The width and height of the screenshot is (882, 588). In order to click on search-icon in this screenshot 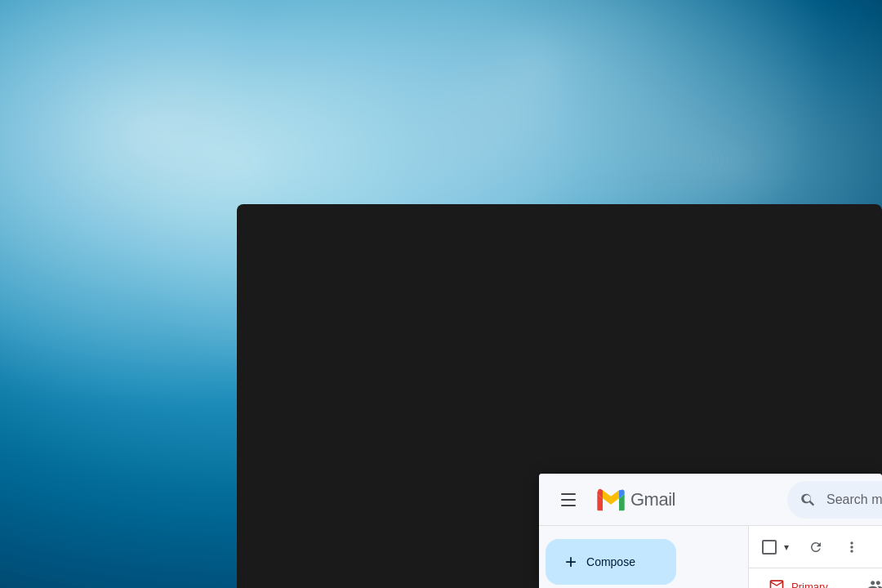, I will do `click(808, 500)`.